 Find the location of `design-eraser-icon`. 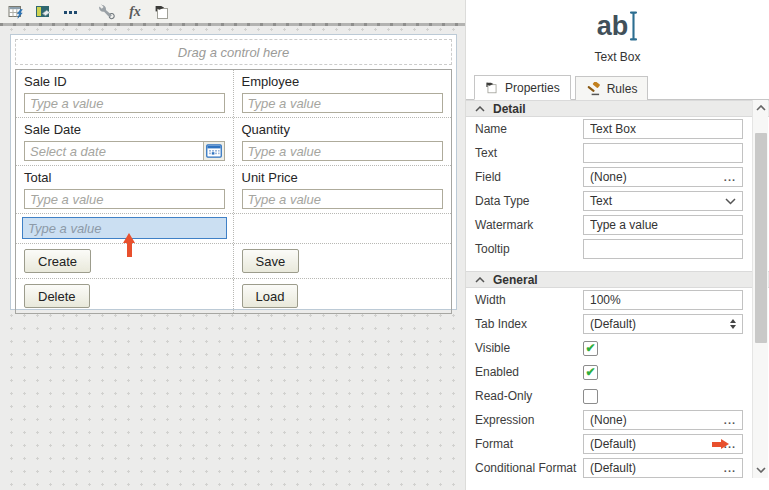

design-eraser-icon is located at coordinates (43, 12).